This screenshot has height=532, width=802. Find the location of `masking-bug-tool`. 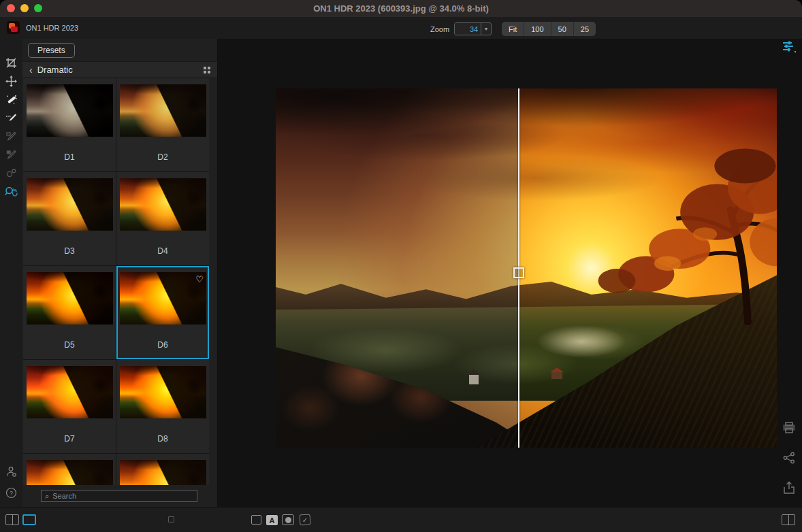

masking-bug-tool is located at coordinates (11, 155).